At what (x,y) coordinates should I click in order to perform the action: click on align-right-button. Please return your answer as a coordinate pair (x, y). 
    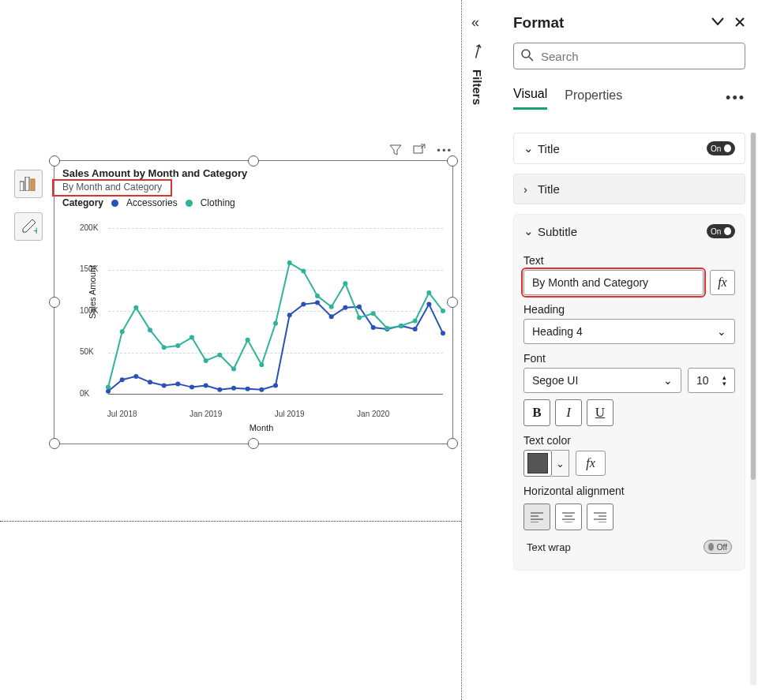
    Looking at the image, I should click on (600, 517).